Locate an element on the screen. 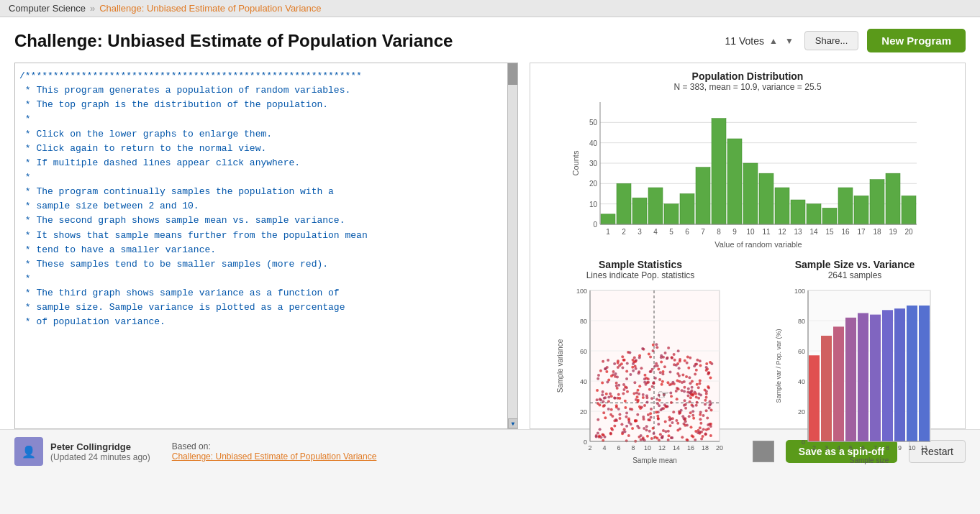  sample-stats-container: Sample Statistics Lines indicate Pop. st… is located at coordinates (640, 364).